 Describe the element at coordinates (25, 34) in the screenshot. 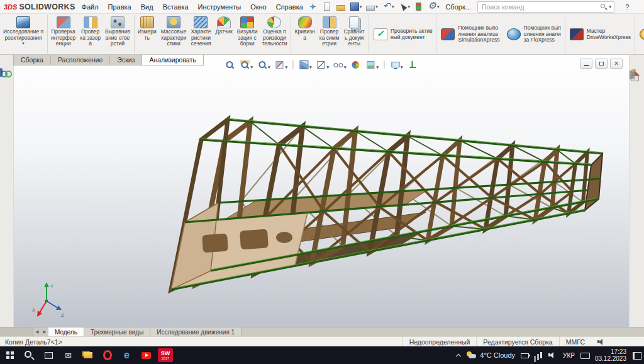

I see `ribbon-button: Исследование п роектирования ▾` at that location.